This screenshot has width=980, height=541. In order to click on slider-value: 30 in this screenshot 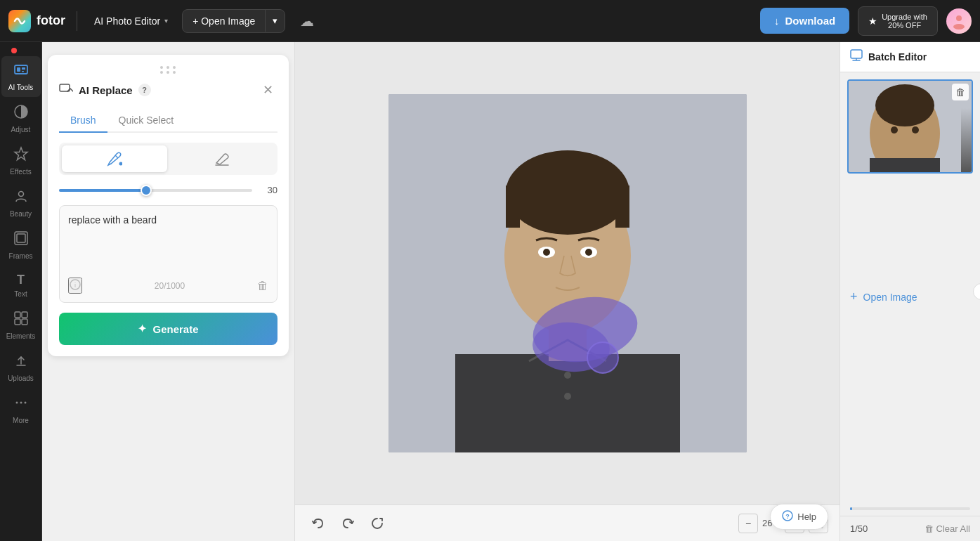, I will do `click(269, 190)`.